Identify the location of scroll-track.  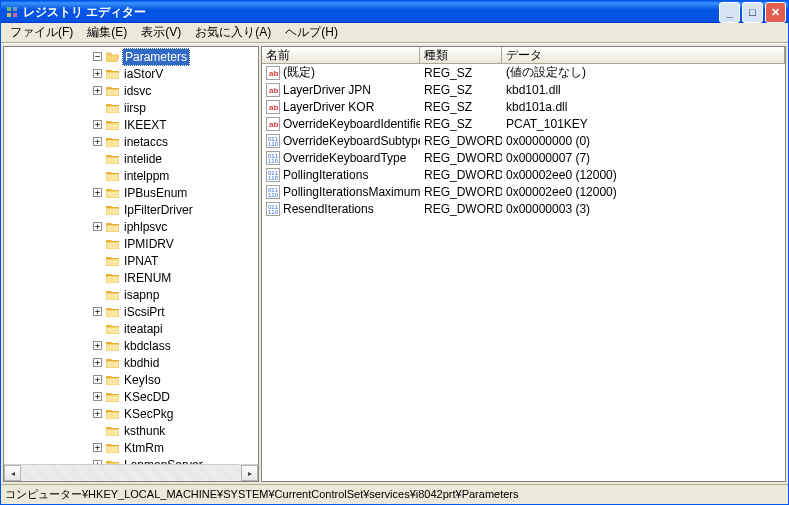
(131, 473).